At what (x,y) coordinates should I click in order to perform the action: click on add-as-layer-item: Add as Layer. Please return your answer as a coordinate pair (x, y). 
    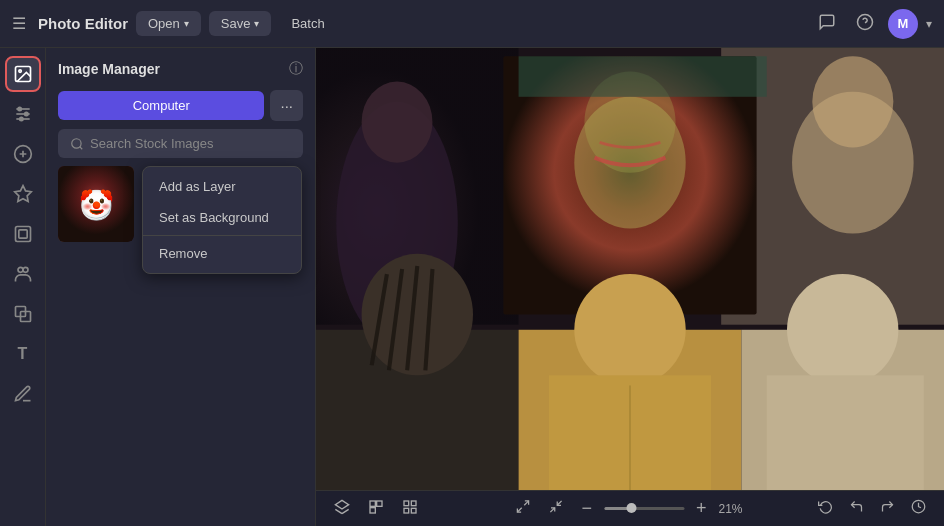
    Looking at the image, I should click on (222, 186).